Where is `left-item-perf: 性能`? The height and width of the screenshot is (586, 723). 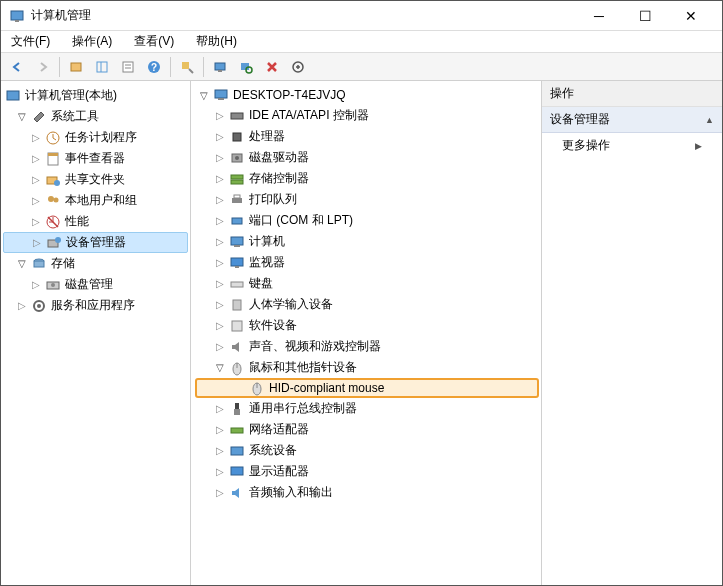 left-item-perf: 性能 is located at coordinates (96, 222).